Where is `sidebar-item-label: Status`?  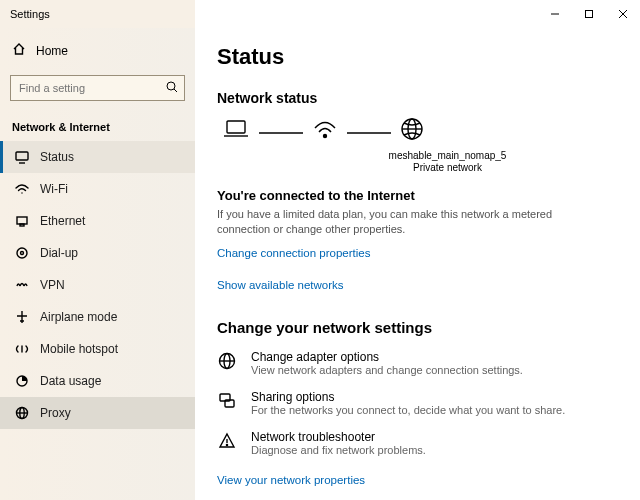
sidebar-item-label: Status is located at coordinates (57, 157).